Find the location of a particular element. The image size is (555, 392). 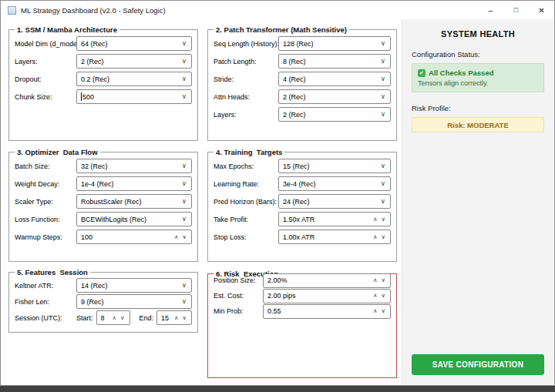

field-label: Loss Function: is located at coordinates (45, 219).